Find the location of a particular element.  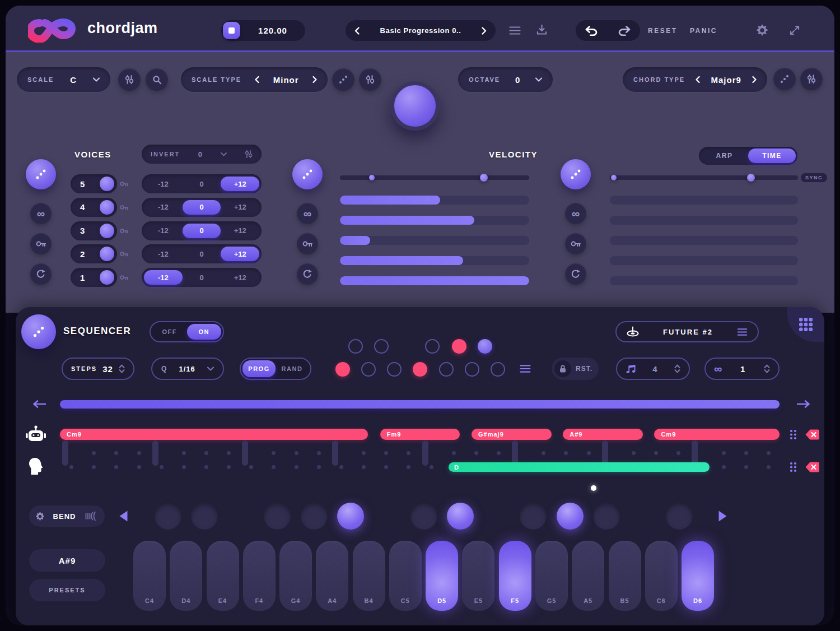

redo-icon is located at coordinates (624, 31).